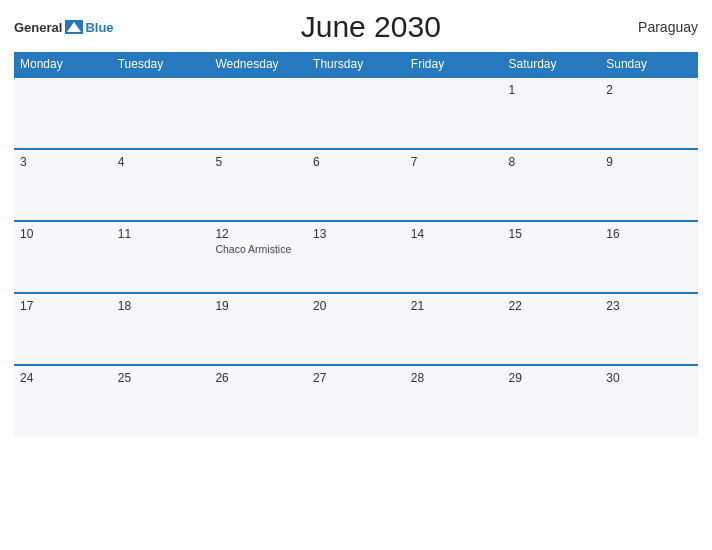 This screenshot has height=550, width=712. Describe the element at coordinates (649, 234) in the screenshot. I see `day-number: 16` at that location.